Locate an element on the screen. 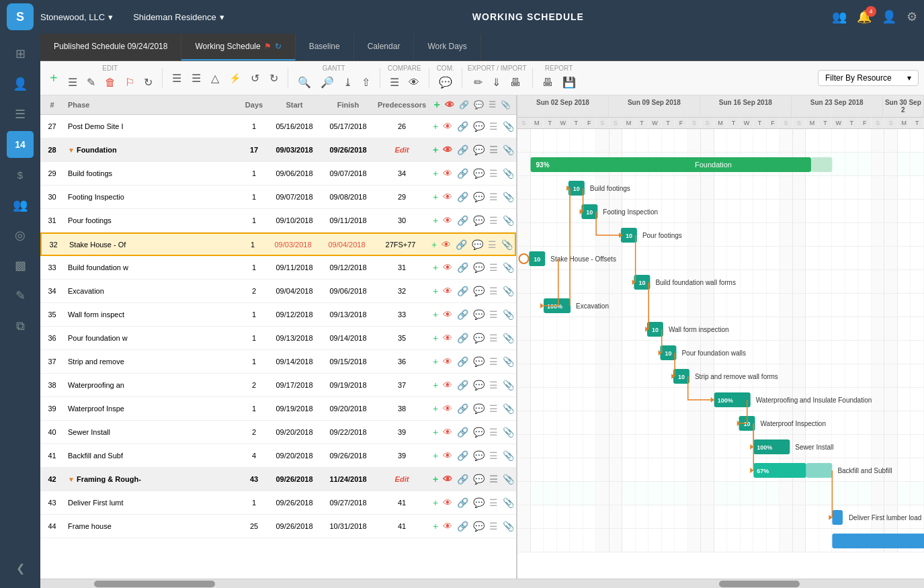  row-27-phase: Post Demo Site I is located at coordinates (152, 126).